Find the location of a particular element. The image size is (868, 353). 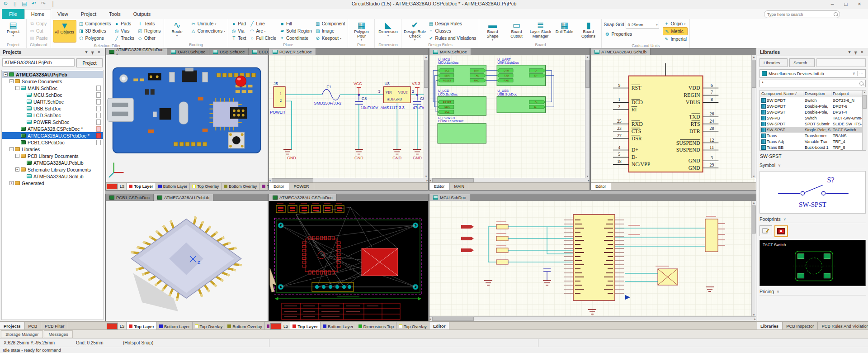

bottom-tab-messages: Messages is located at coordinates (58, 334).